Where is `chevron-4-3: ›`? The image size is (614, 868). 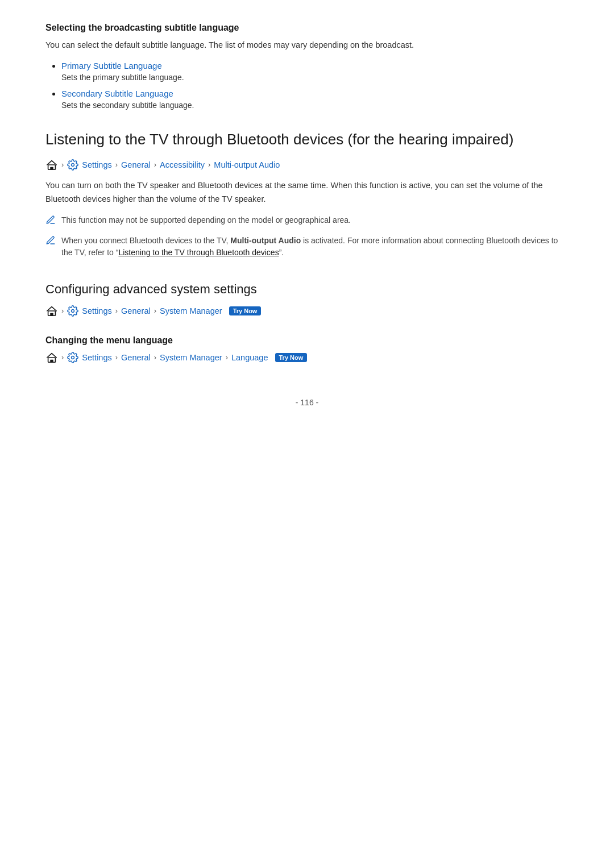 chevron-4-3: › is located at coordinates (155, 357).